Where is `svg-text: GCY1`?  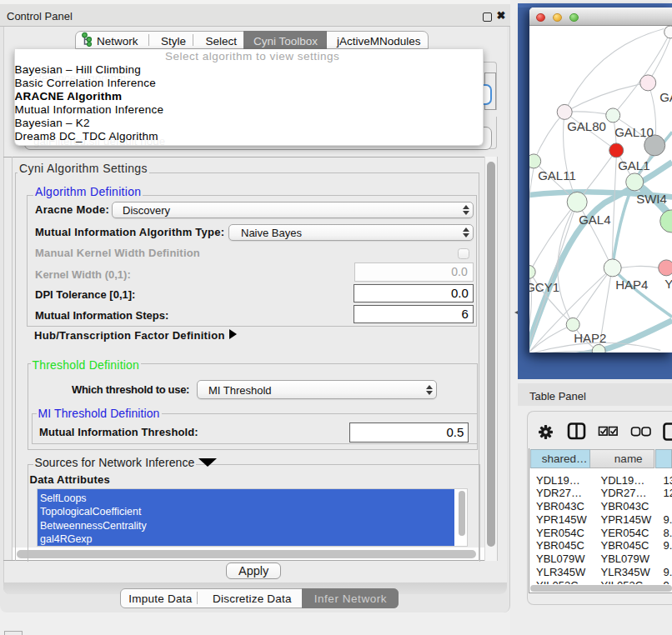
svg-text: GCY1 is located at coordinates (544, 287).